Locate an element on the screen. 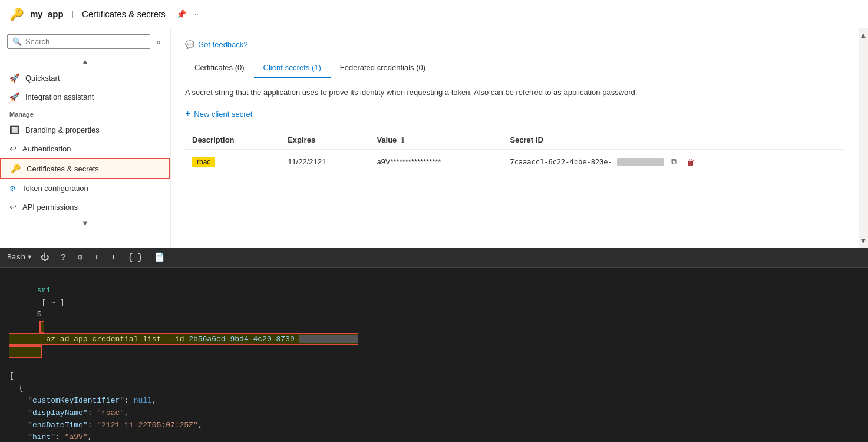 The width and height of the screenshot is (868, 442). terminal-toolbar: Bash ▼ ⏻ ? ⚙ ⬆ ⬇ { } 📄 is located at coordinates (434, 258).